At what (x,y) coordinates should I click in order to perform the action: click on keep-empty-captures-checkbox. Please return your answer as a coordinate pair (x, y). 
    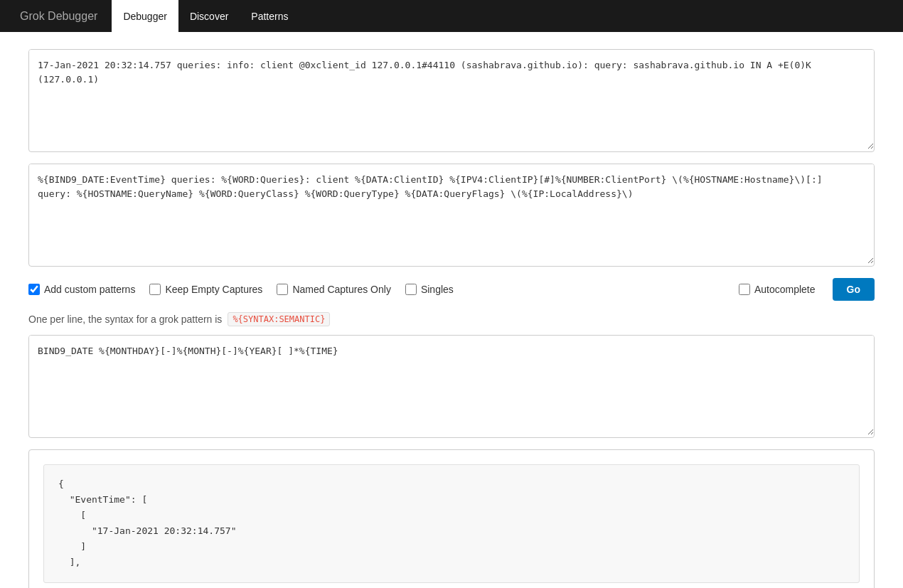
    Looking at the image, I should click on (155, 289).